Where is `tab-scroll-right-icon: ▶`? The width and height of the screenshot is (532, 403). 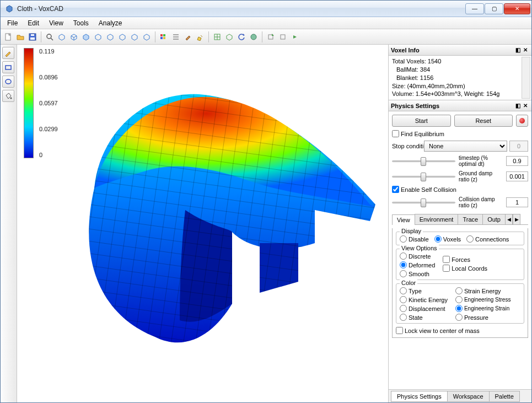
tab-scroll-right-icon: ▶ is located at coordinates (517, 219).